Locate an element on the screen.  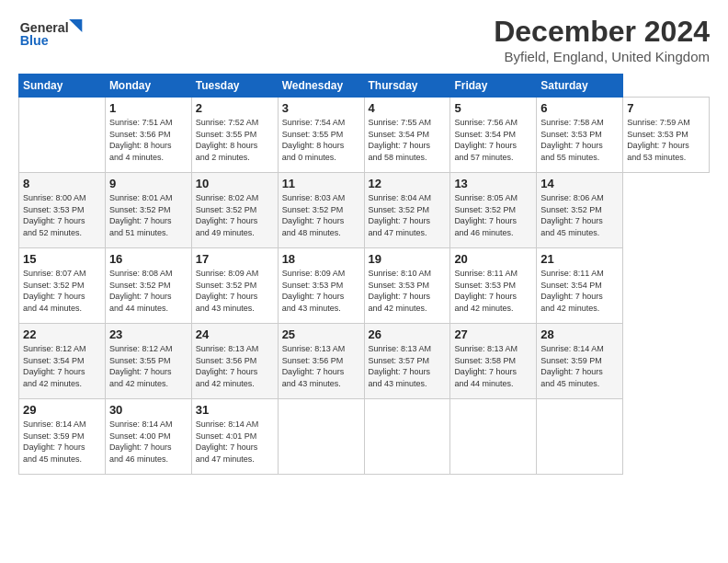
col-thursday: Thursday is located at coordinates (407, 86).